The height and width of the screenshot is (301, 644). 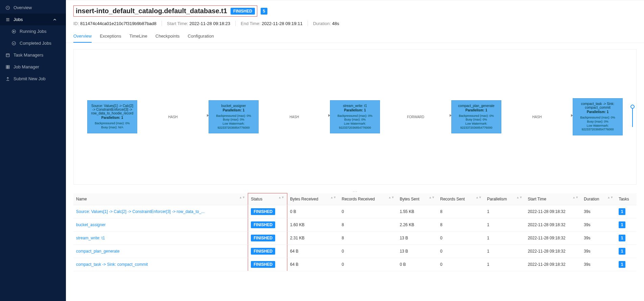 I want to click on tab-overview: Overview, so click(x=82, y=37).